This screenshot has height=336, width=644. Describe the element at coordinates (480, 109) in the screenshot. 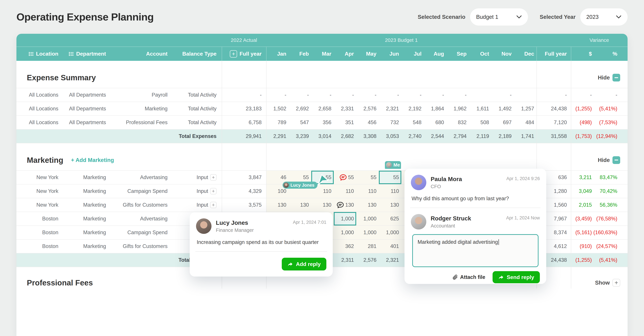

I see `cell-month-oct: 1,611` at that location.